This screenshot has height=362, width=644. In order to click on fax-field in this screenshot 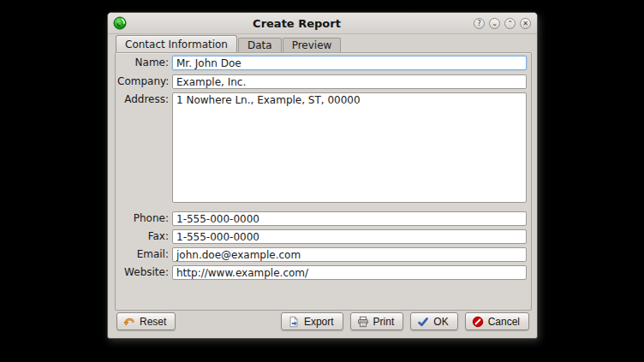, I will do `click(349, 236)`.